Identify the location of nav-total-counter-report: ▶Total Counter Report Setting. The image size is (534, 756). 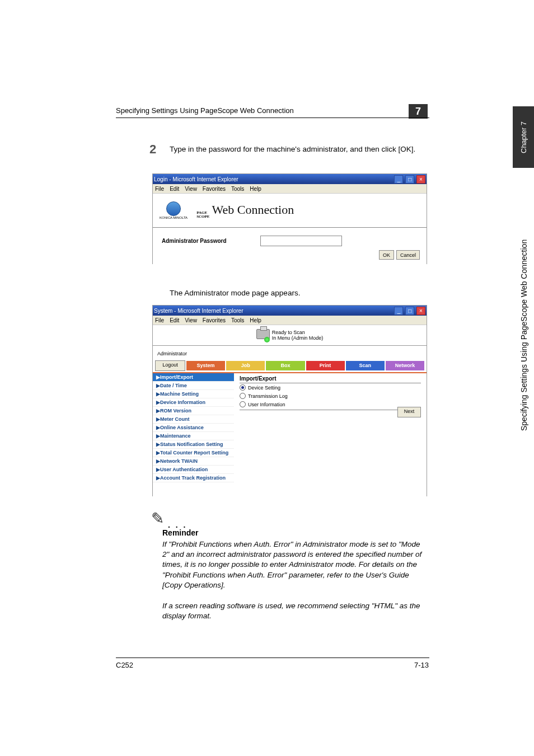
(194, 453).